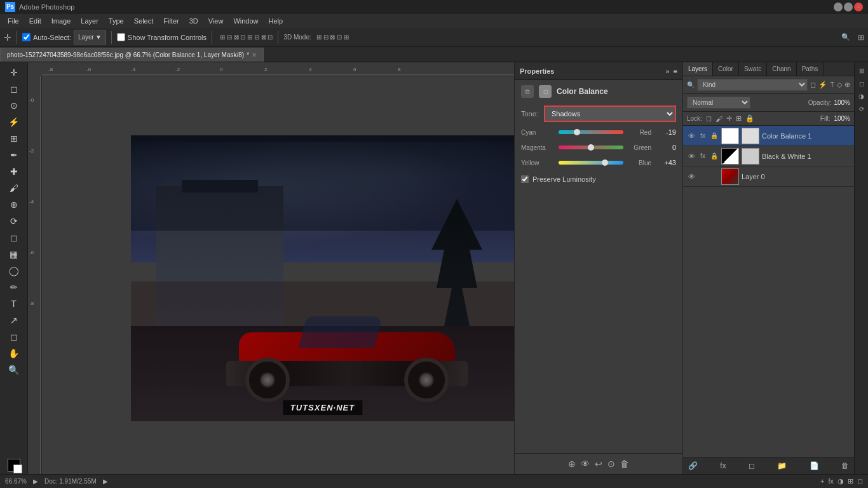 The height and width of the screenshot is (488, 868). What do you see at coordinates (171, 21) in the screenshot?
I see `menu-filter: Filter` at bounding box center [171, 21].